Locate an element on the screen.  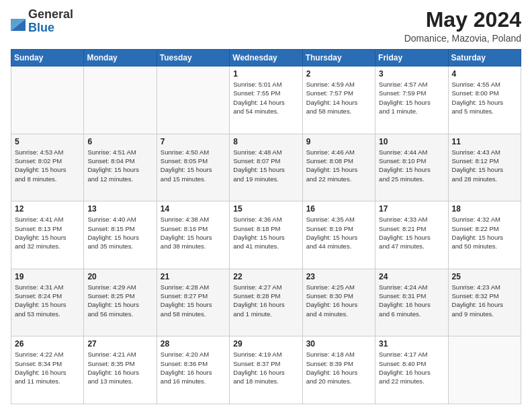
calendar-day-cell: 7Sunrise: 4:50 AM Sunset: 8:05 PM Daylig… is located at coordinates (193, 168).